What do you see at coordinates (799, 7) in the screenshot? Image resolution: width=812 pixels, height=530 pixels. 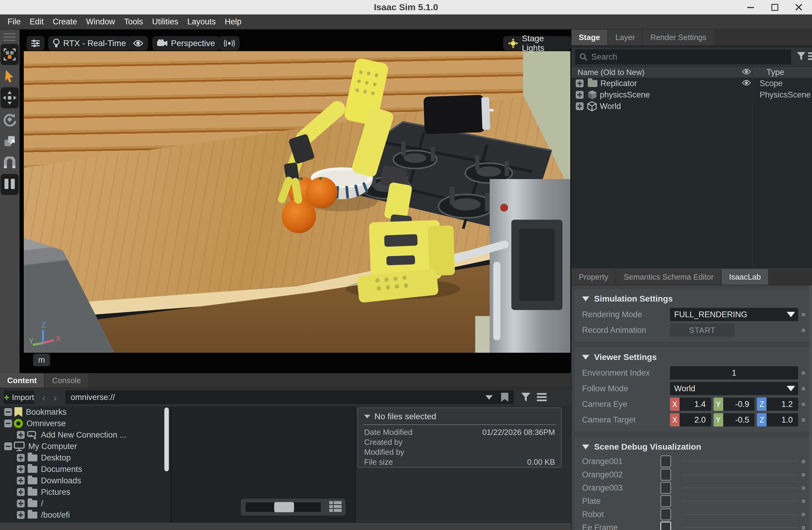 I see `close-icon` at bounding box center [799, 7].